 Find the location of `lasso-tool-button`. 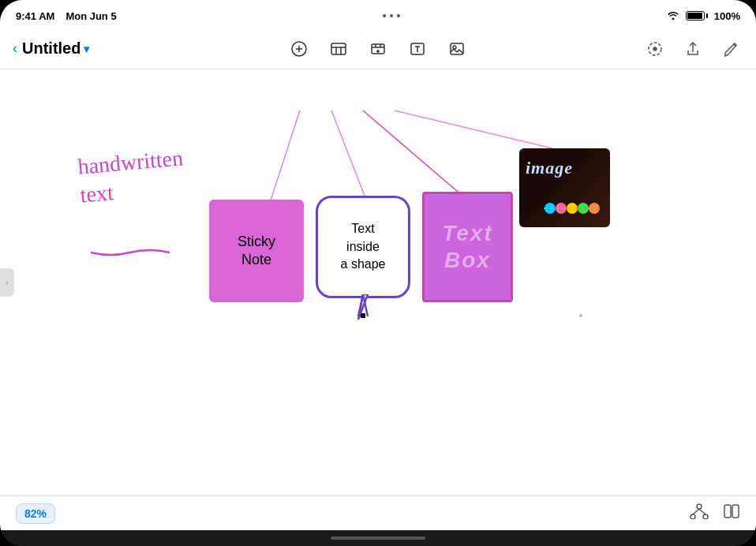

lasso-tool-button is located at coordinates (655, 49).